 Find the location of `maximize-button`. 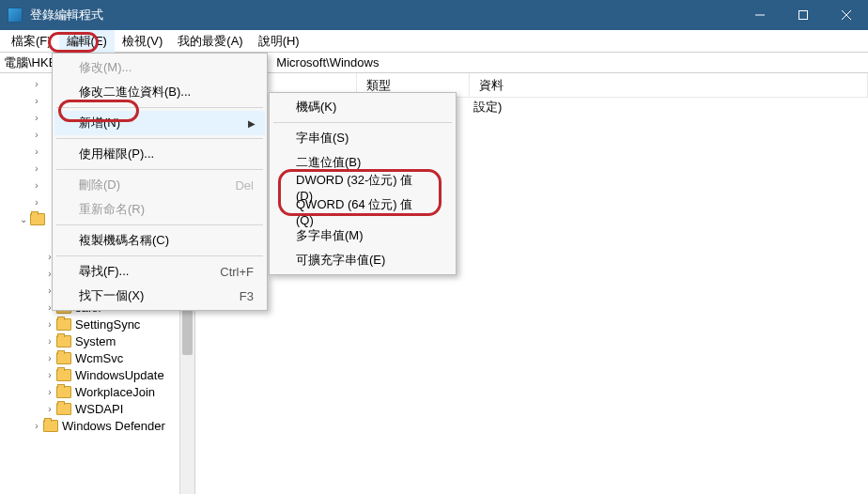

maximize-button is located at coordinates (803, 15).